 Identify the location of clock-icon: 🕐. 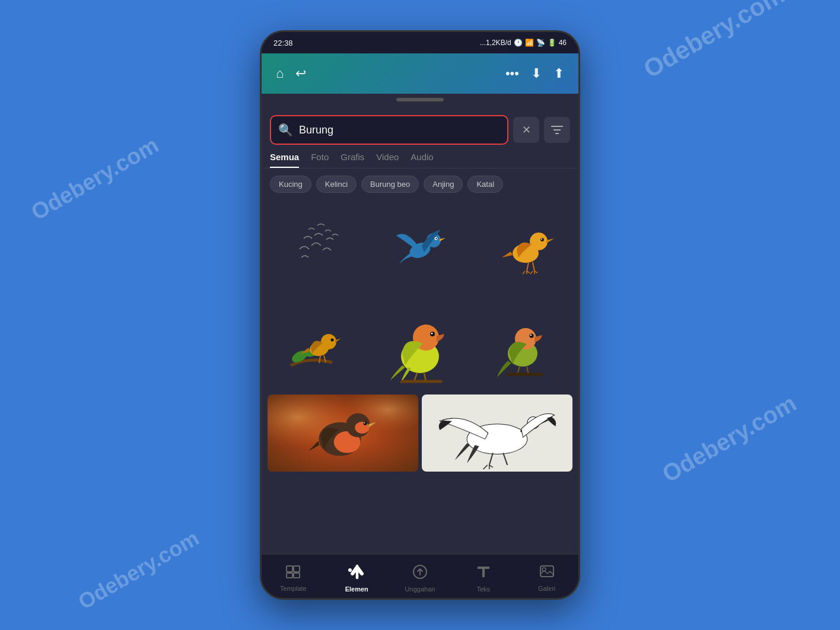
(518, 43).